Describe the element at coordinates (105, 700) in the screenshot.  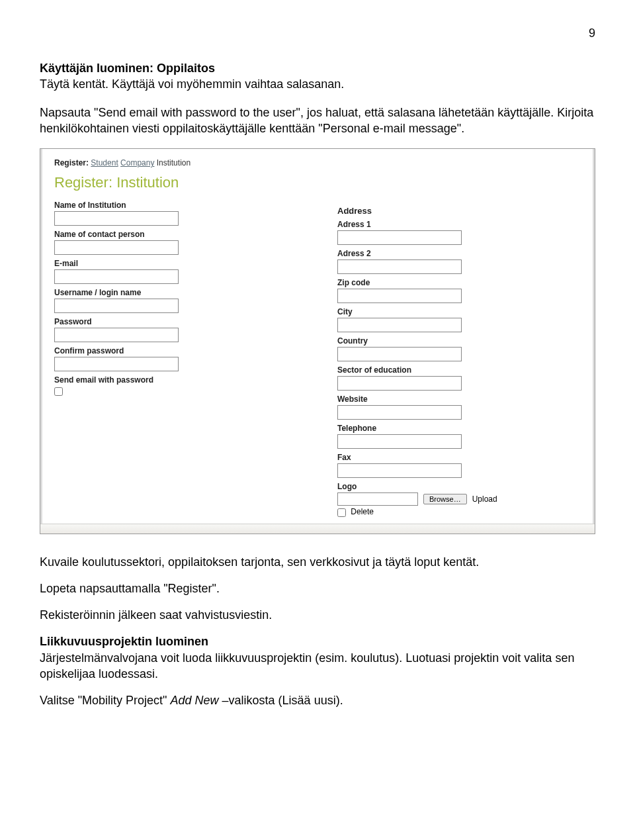
I see `after-para-5a: Valitse "Mobility Project"` at that location.